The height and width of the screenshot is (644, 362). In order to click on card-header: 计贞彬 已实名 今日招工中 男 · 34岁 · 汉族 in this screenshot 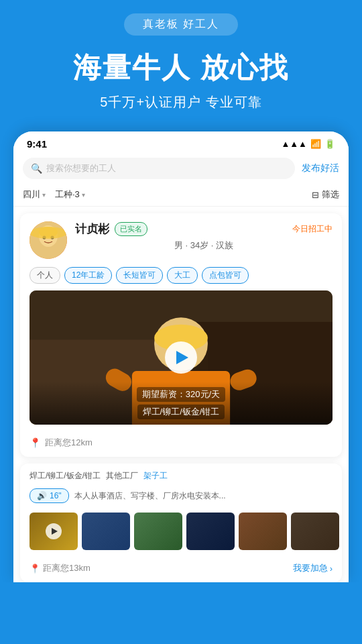, I will do `click(181, 239)`.